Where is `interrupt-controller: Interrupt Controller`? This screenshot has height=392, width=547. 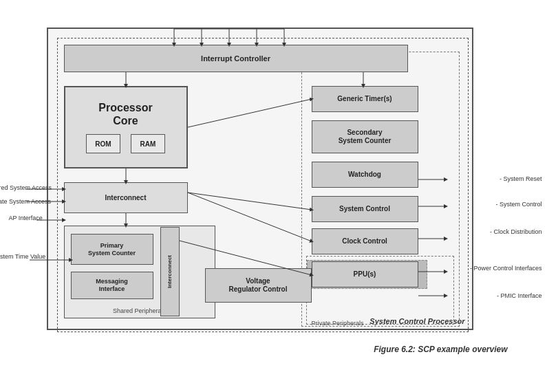 interrupt-controller: Interrupt Controller is located at coordinates (236, 58).